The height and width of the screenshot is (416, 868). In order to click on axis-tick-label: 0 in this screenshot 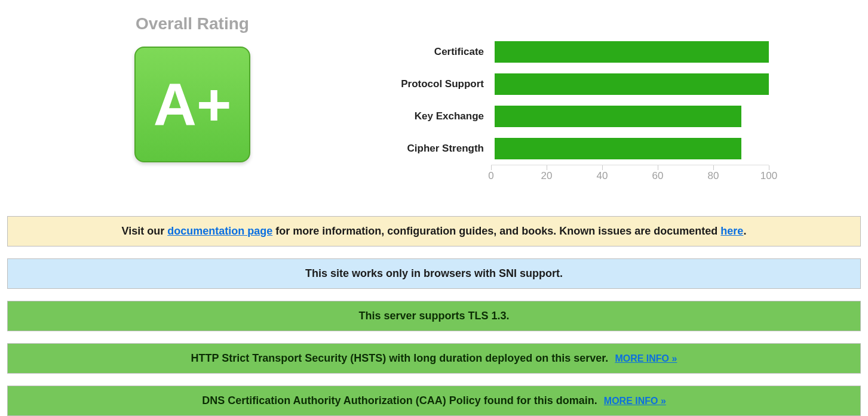, I will do `click(491, 176)`.